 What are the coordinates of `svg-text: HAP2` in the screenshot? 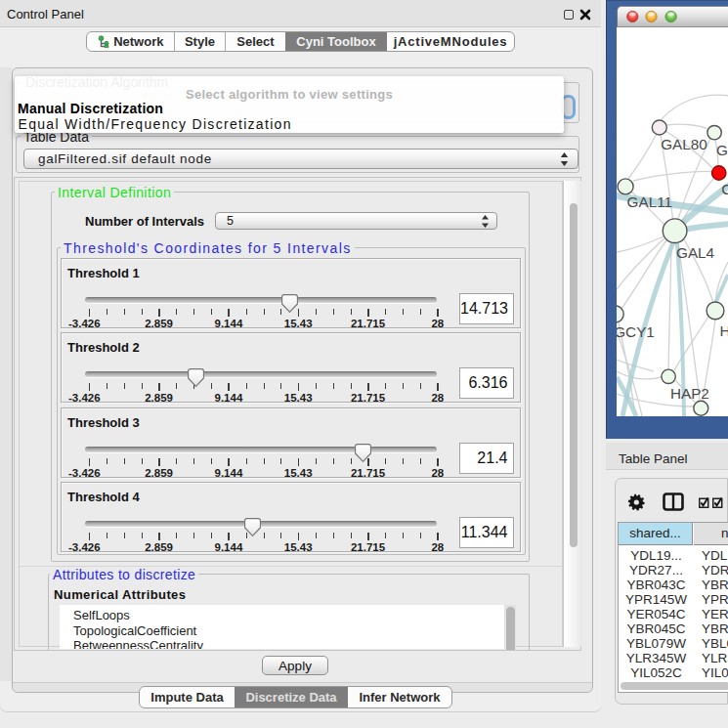 It's located at (690, 393).